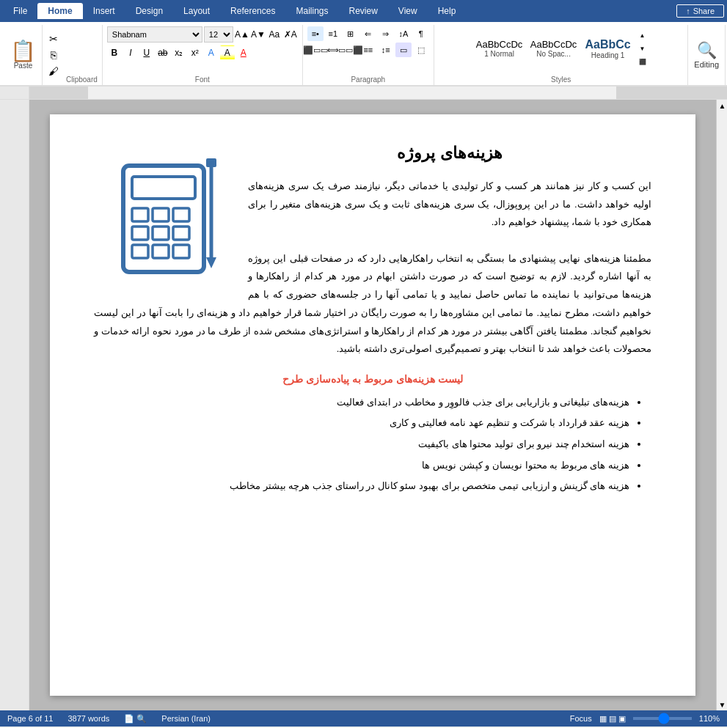 The image size is (727, 728). I want to click on paste-icon: 📋, so click(23, 51).